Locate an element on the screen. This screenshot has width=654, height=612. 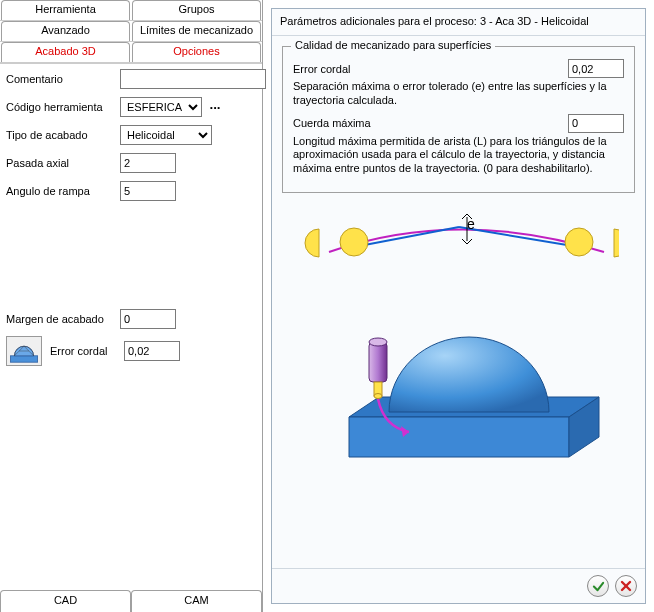
dialog-title: Parámetros adicionales para el proceso: … is located at coordinates (458, 22).